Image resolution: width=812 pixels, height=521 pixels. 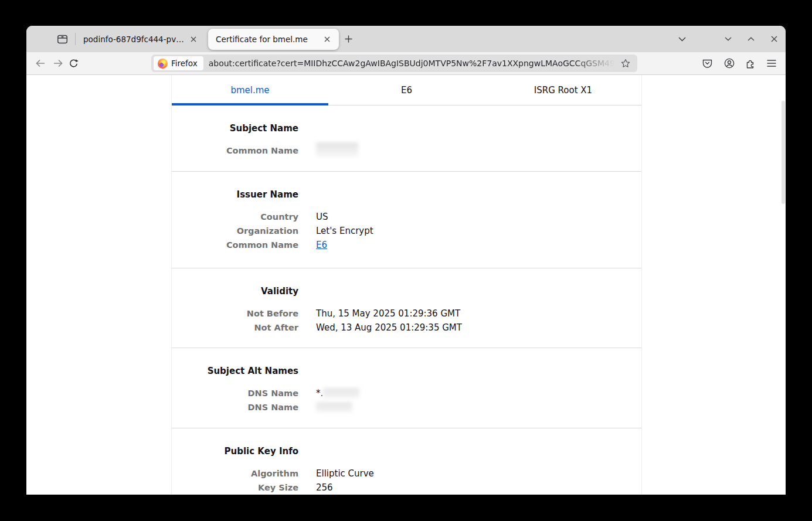 I want to click on field-label: Algorithm, so click(x=235, y=474).